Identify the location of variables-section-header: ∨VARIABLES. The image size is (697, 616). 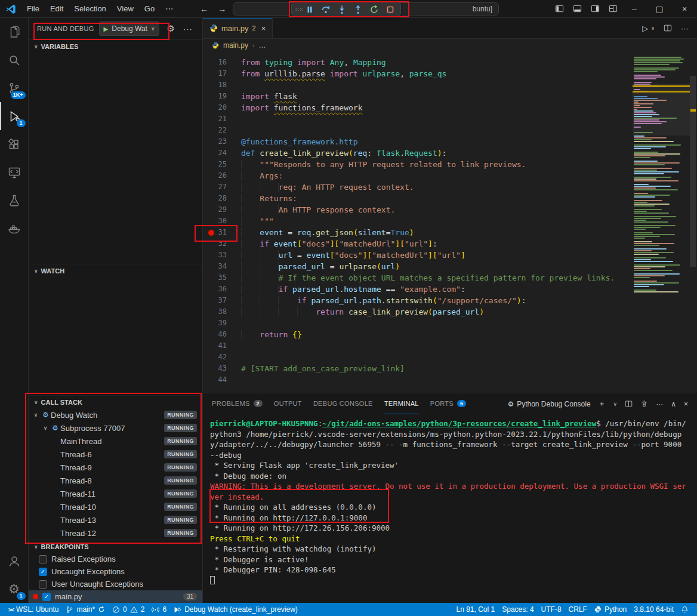
(116, 46).